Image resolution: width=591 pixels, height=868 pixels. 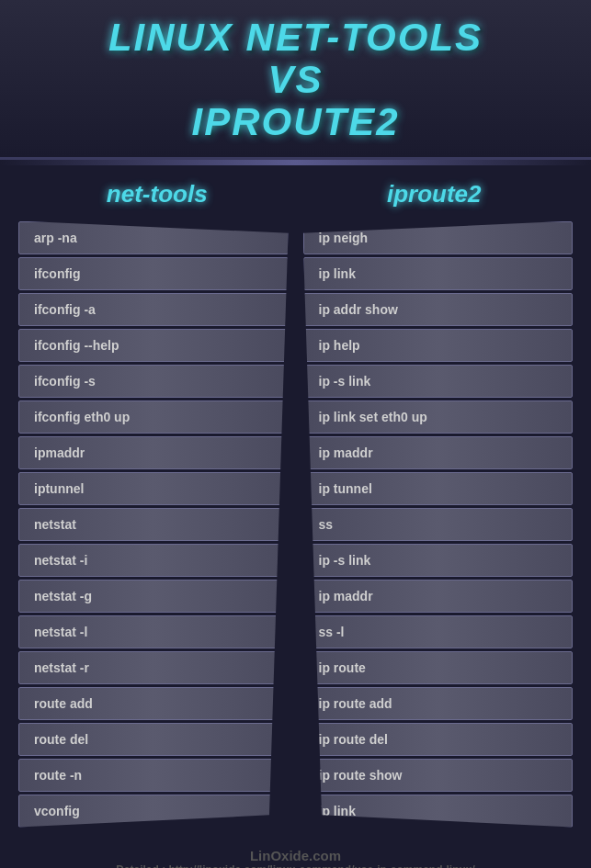 I want to click on table-row: ifconfig -s, so click(x=153, y=381).